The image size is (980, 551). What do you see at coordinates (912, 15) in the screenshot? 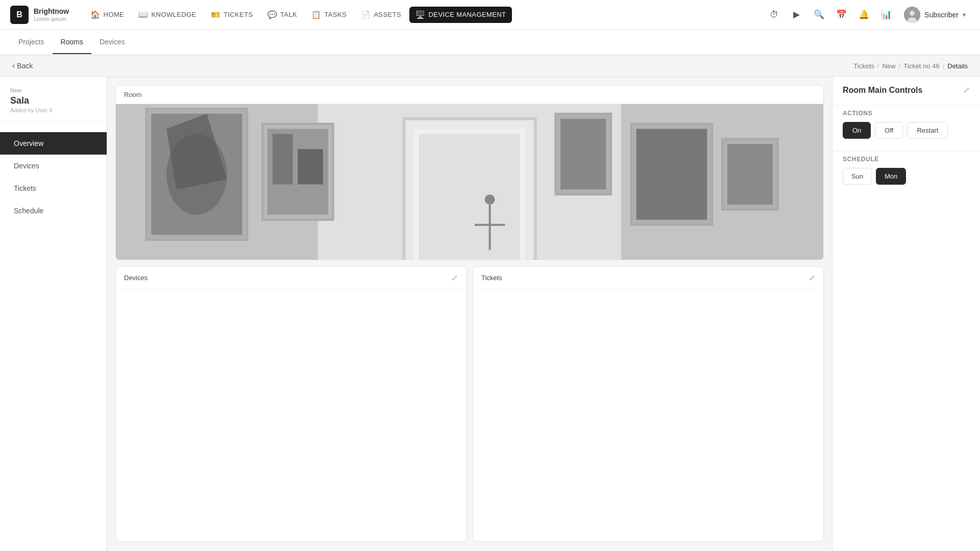
I see `avatar` at bounding box center [912, 15].